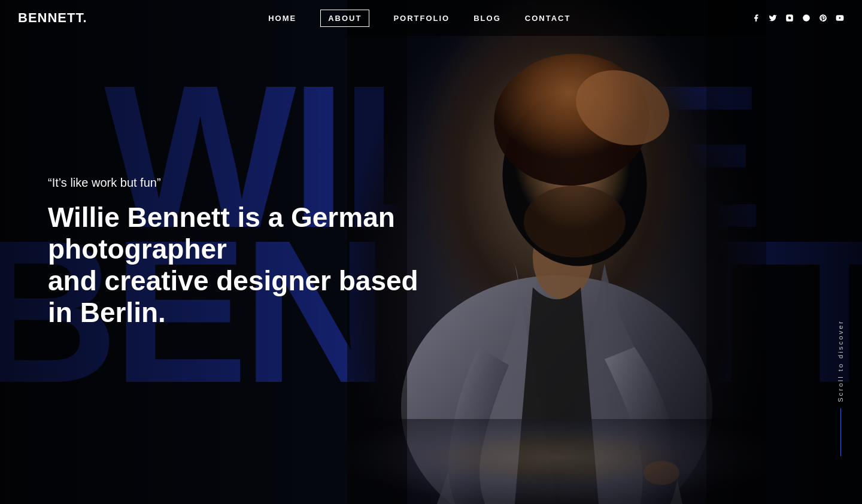 The width and height of the screenshot is (862, 504). What do you see at coordinates (798, 18) in the screenshot?
I see `social-icons` at bounding box center [798, 18].